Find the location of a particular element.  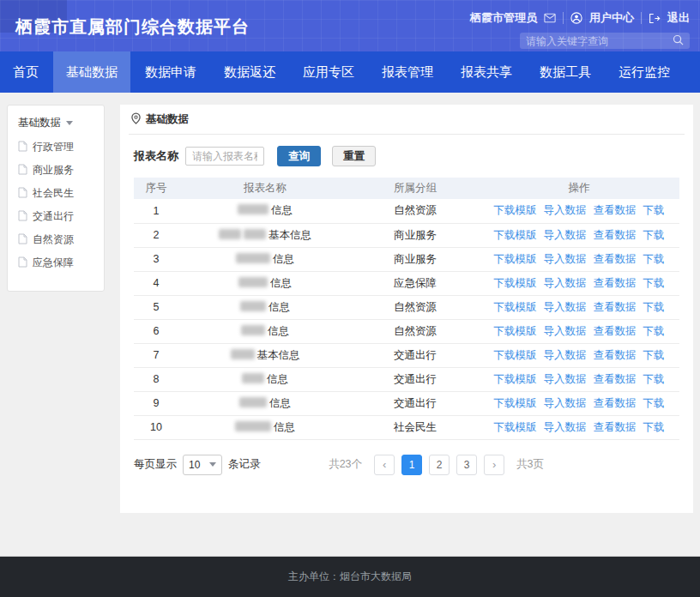

table-row: 4信息应急保障下载模版导入数据查看数据下载 is located at coordinates (407, 283).